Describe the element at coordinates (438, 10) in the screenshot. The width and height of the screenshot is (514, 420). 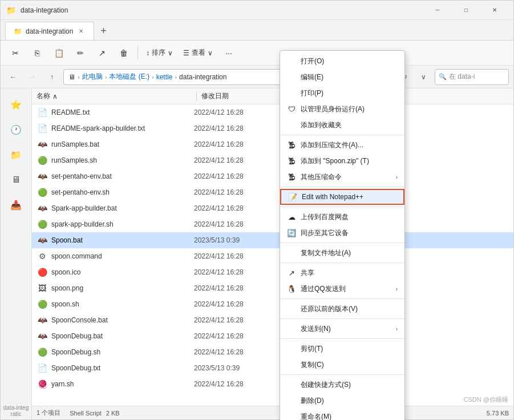
I see `minimize-button: ─` at that location.